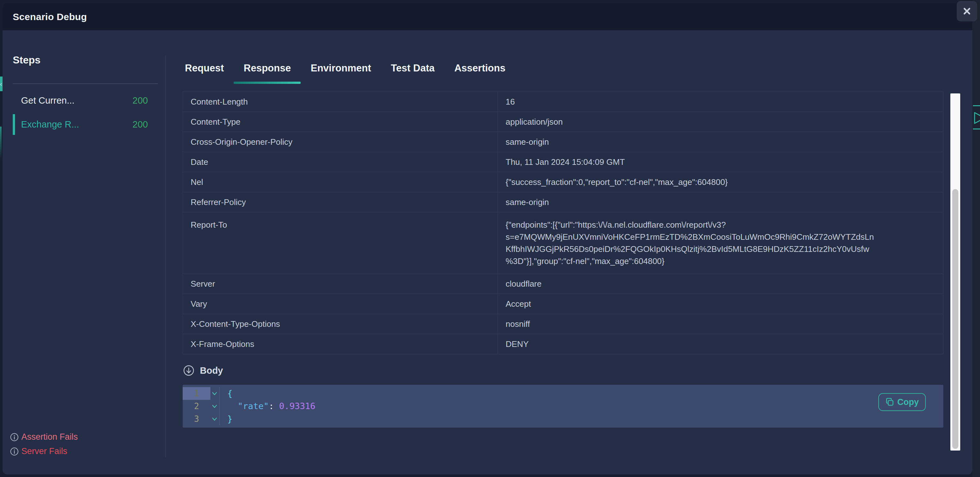 This screenshot has height=477, width=980. Describe the element at coordinates (721, 122) in the screenshot. I see `header-value-cell: application/json` at that location.